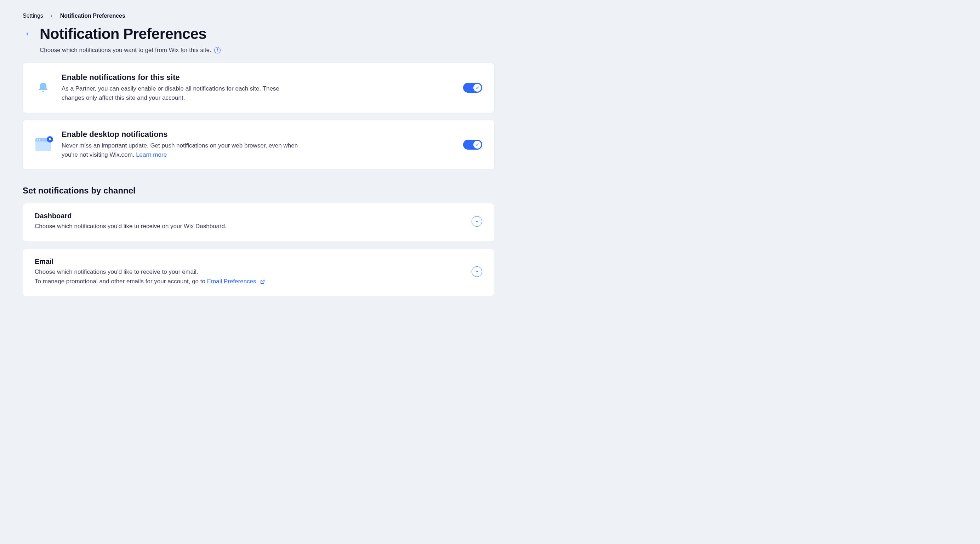 Image resolution: width=980 pixels, height=544 pixels. Describe the element at coordinates (123, 34) in the screenshot. I see `page-title: Notification Preferences` at that location.